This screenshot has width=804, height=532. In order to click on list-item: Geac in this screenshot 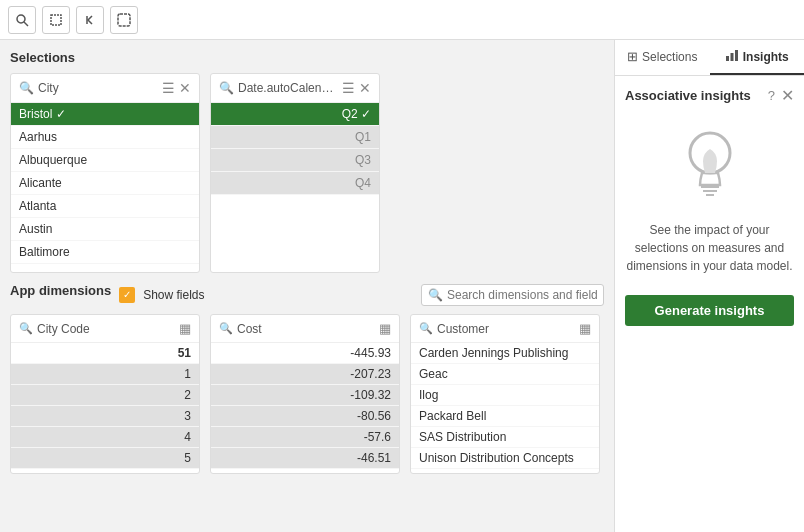, I will do `click(505, 374)`.